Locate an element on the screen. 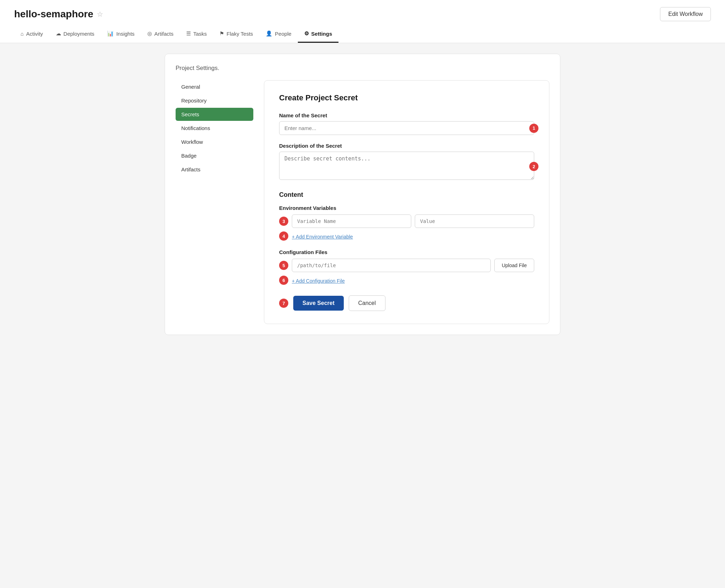 This screenshot has height=588, width=725. sidebar-item-notifications: Notifications is located at coordinates (214, 128).